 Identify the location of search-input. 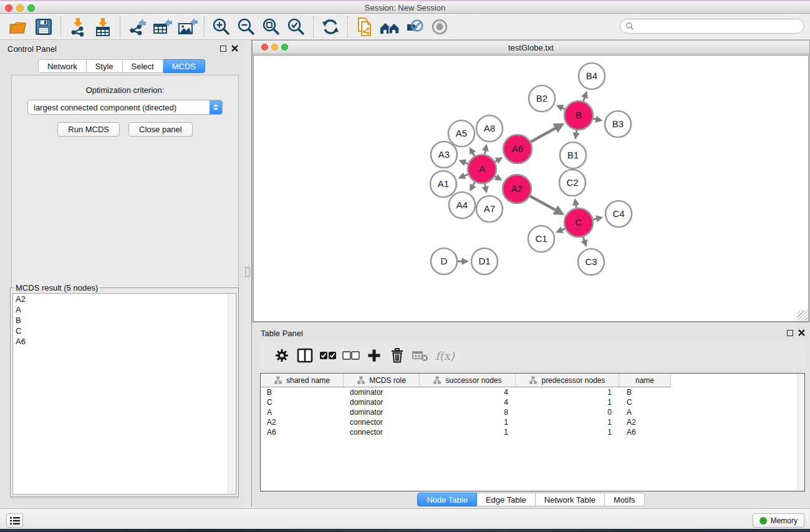
(719, 26).